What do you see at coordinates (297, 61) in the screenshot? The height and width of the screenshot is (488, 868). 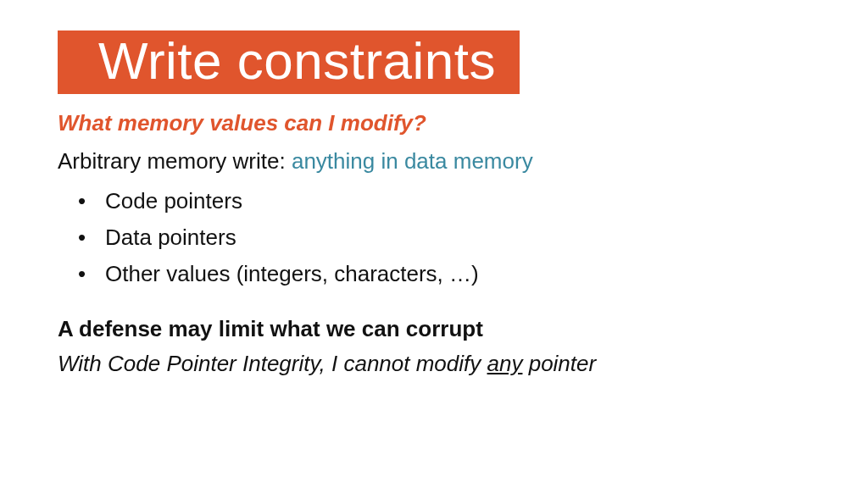 I see `slide-title: Write constraints` at bounding box center [297, 61].